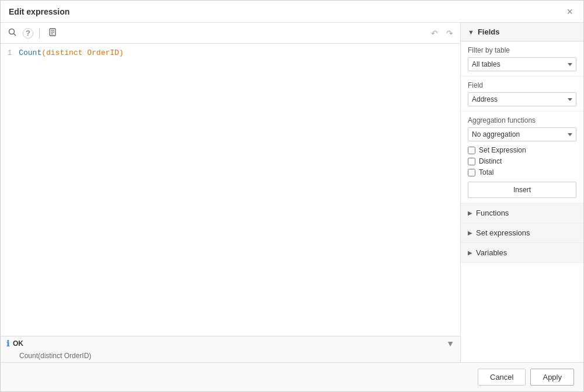 This screenshot has height=392, width=584. What do you see at coordinates (39, 12) in the screenshot?
I see `dialog-title: Edit expression` at bounding box center [39, 12].